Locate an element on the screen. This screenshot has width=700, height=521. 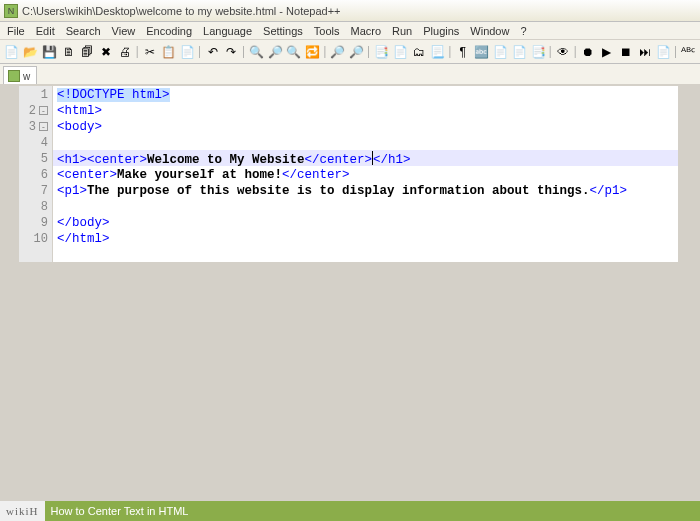
line-number: 5 is located at coordinates (34, 159).